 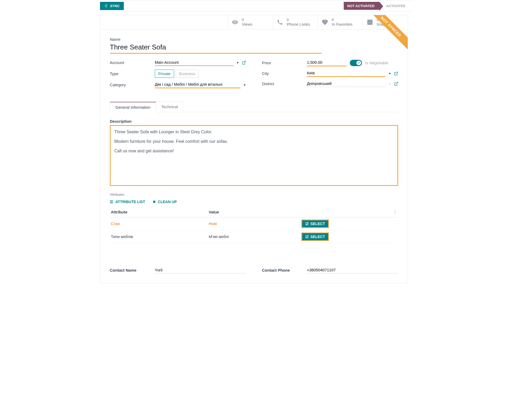 I want to click on stat-favorites: 0In Favorites, so click(x=340, y=22).